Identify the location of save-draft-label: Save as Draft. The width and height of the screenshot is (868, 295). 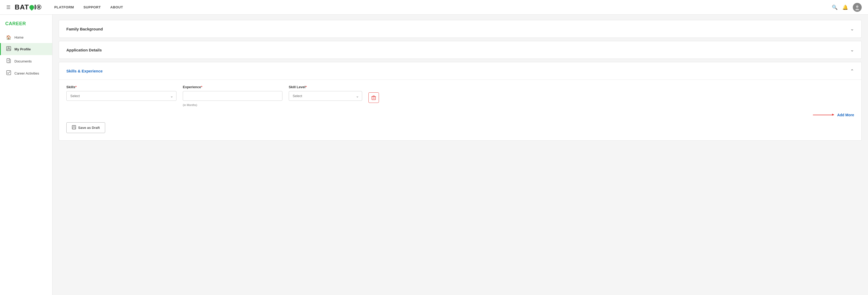
(89, 128).